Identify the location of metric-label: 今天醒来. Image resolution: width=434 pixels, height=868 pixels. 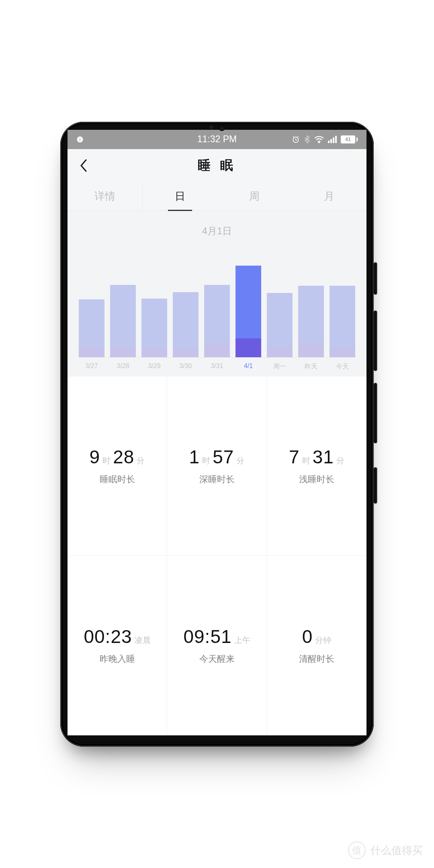
(217, 659).